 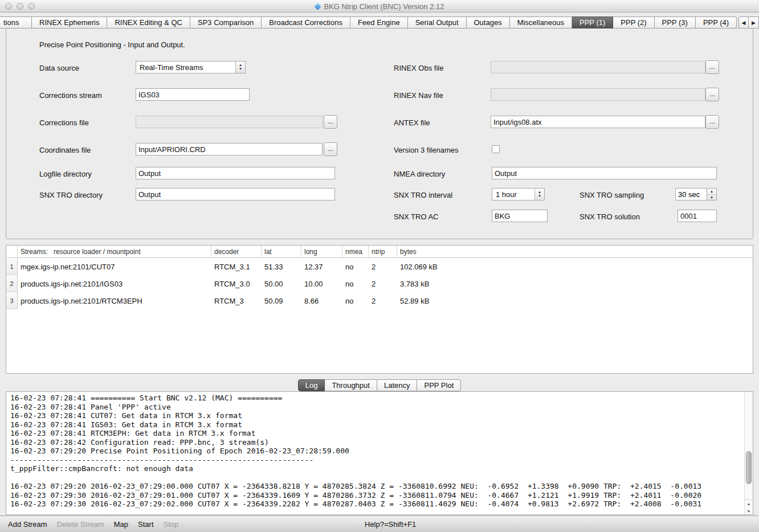 I want to click on rinex-nav-browse-button: ..., so click(x=712, y=95).